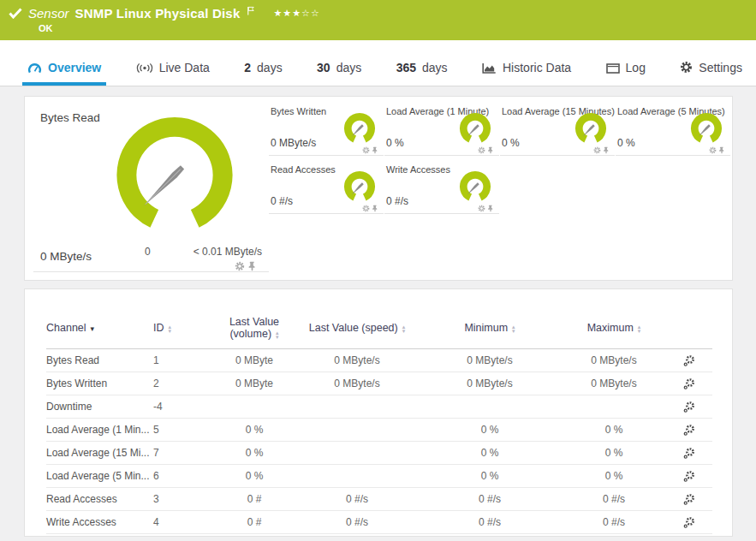 This screenshot has width=756, height=541. What do you see at coordinates (254, 330) in the screenshot?
I see `column-header-last-value-volume: Last Value(volume)▴▾` at bounding box center [254, 330].